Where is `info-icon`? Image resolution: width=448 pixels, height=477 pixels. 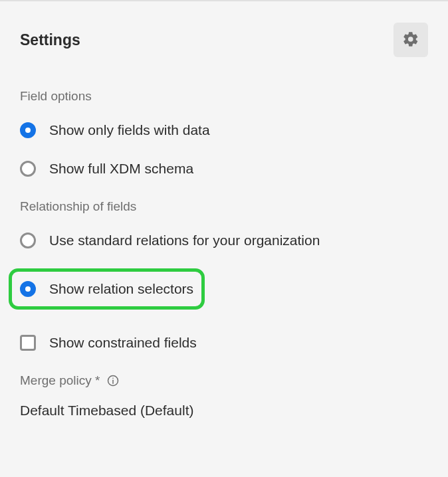 info-icon is located at coordinates (113, 381).